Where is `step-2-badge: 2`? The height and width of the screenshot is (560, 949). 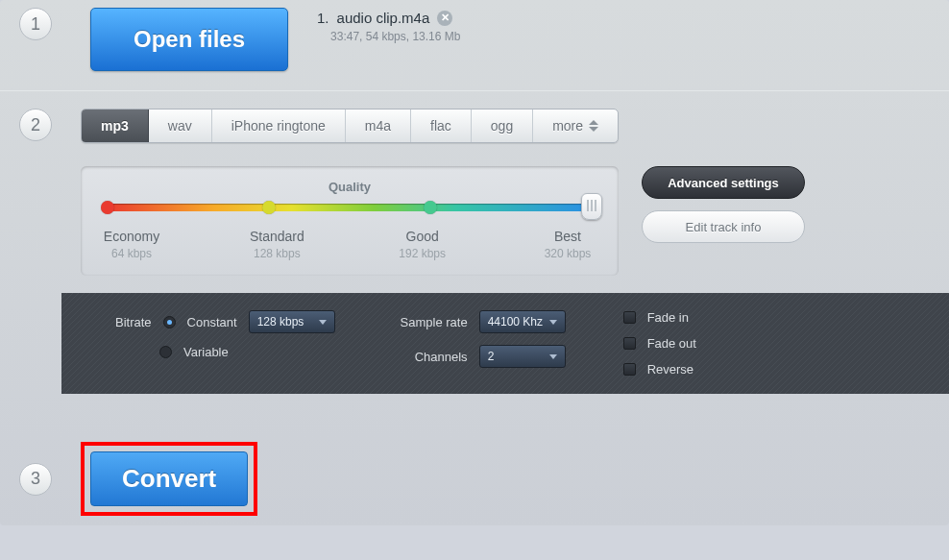
step-2-badge: 2 is located at coordinates (36, 125).